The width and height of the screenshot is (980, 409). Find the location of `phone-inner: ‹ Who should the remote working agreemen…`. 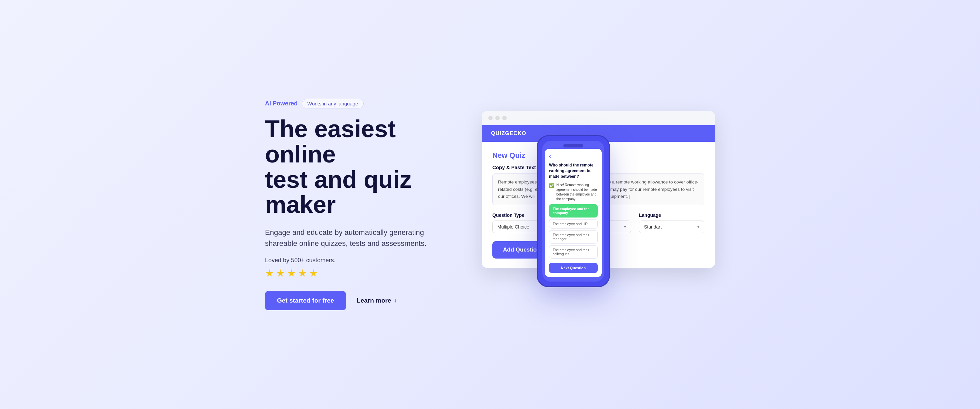

phone-inner: ‹ Who should the remote working agreemen… is located at coordinates (574, 211).